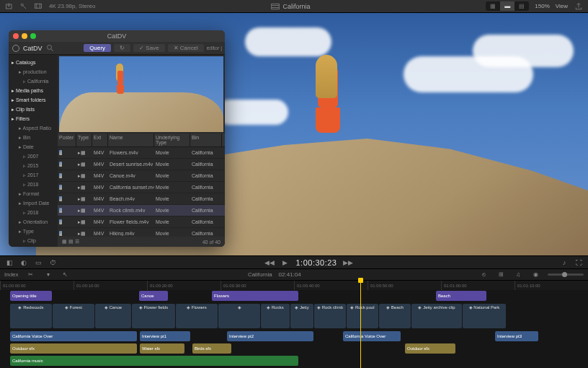  Describe the element at coordinates (33, 151) in the screenshot. I see `catdv-tree: ▸ Catalogs▸ production▹ California▸ Medi…` at that location.